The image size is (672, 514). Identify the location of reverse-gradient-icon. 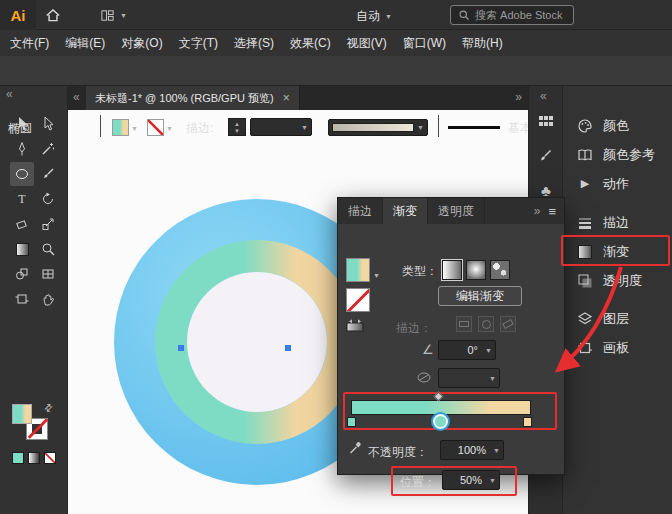
(355, 325).